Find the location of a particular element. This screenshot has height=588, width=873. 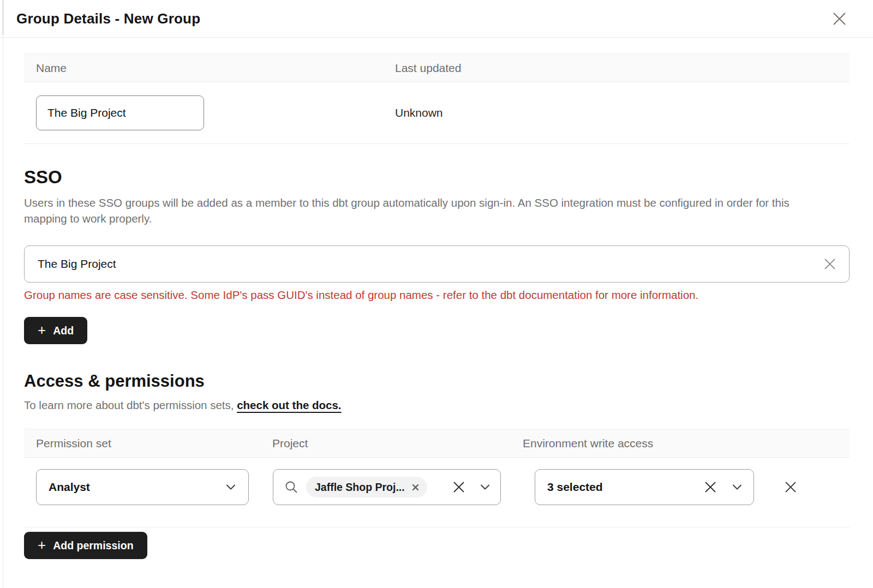

sso-group-field is located at coordinates (436, 264).